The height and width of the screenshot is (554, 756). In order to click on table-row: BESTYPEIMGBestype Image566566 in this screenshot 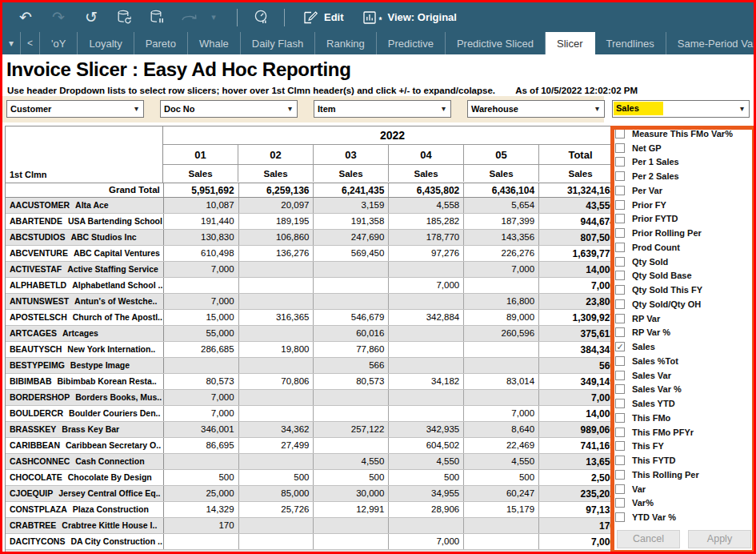, I will do `click(314, 366)`.